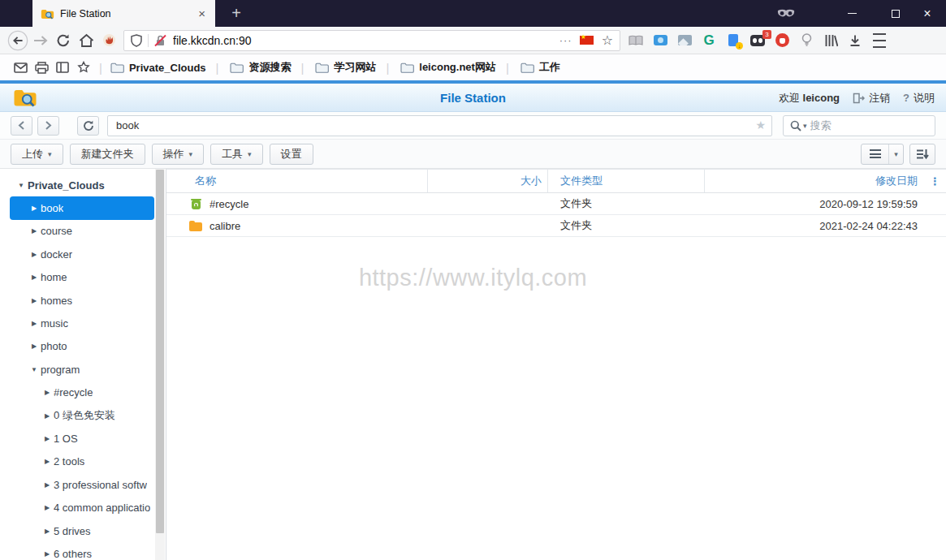 The image size is (946, 560). Describe the element at coordinates (82, 462) in the screenshot. I see `sidebar-item-2-tools: ▶ 2 tools` at that location.